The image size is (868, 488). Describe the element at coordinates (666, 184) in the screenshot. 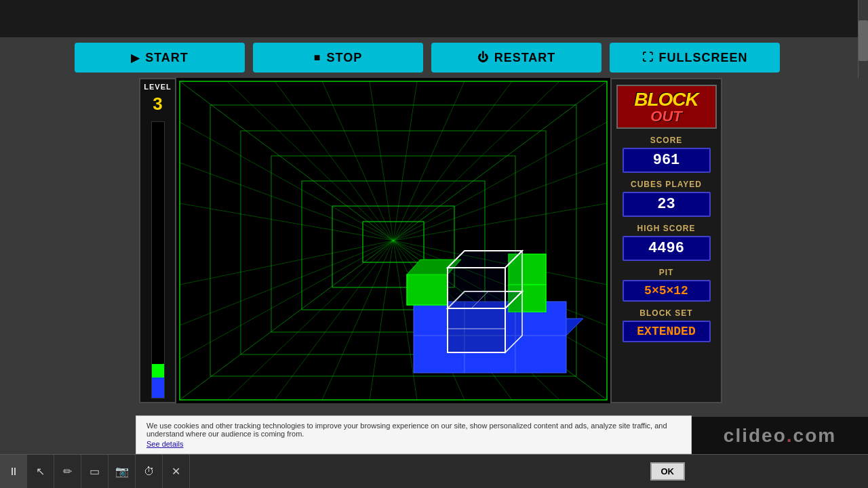

I see `cubes-played-label: CUBES PLAYED` at that location.